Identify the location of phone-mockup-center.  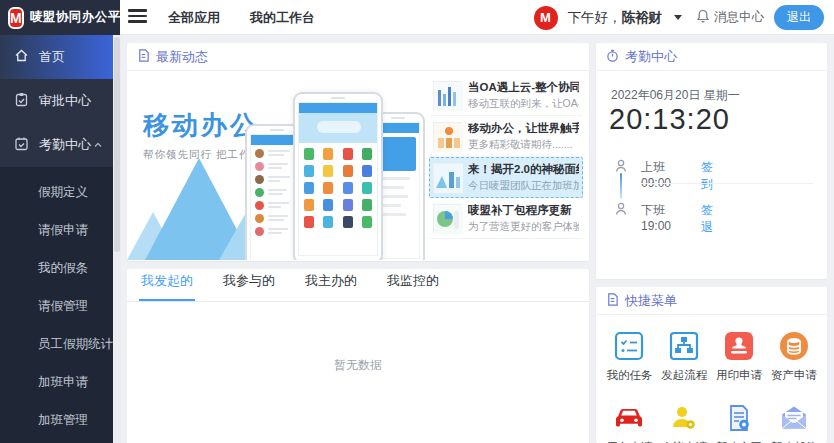
(338, 176).